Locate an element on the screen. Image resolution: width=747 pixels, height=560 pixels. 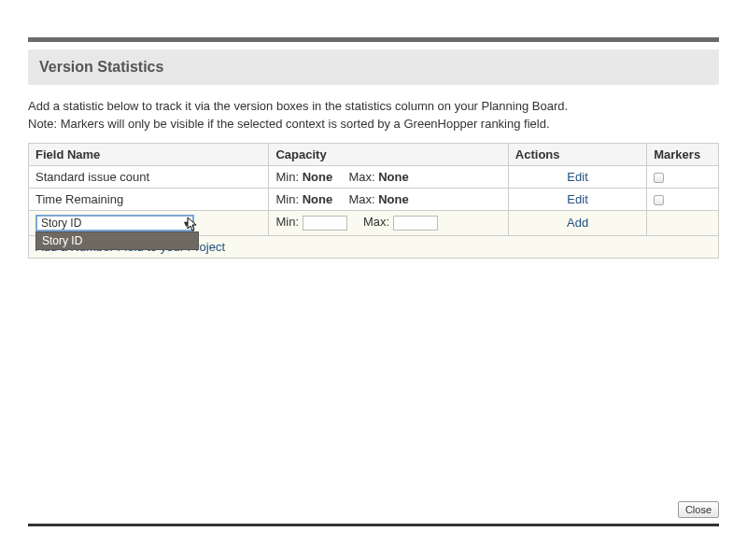
col-capacity: Capacity is located at coordinates (388, 154).